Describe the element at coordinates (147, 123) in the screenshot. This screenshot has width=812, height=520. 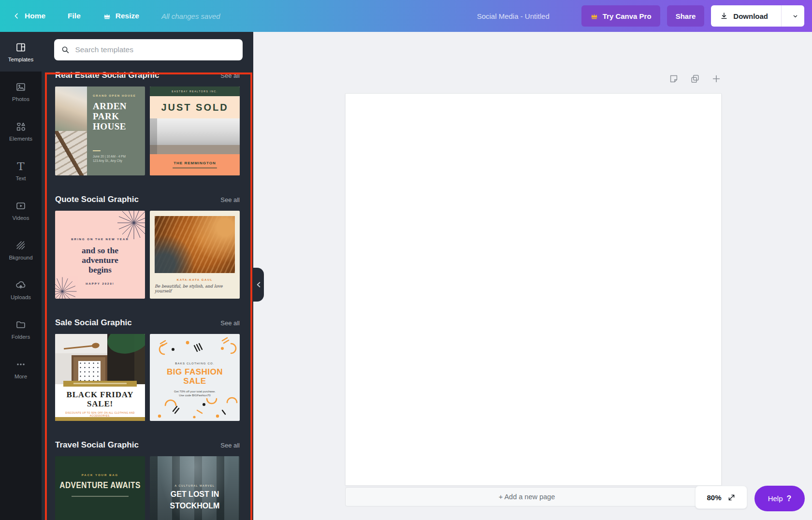
I see `section-real-estate: Real Estate Social Graphic See all GRAND…` at that location.